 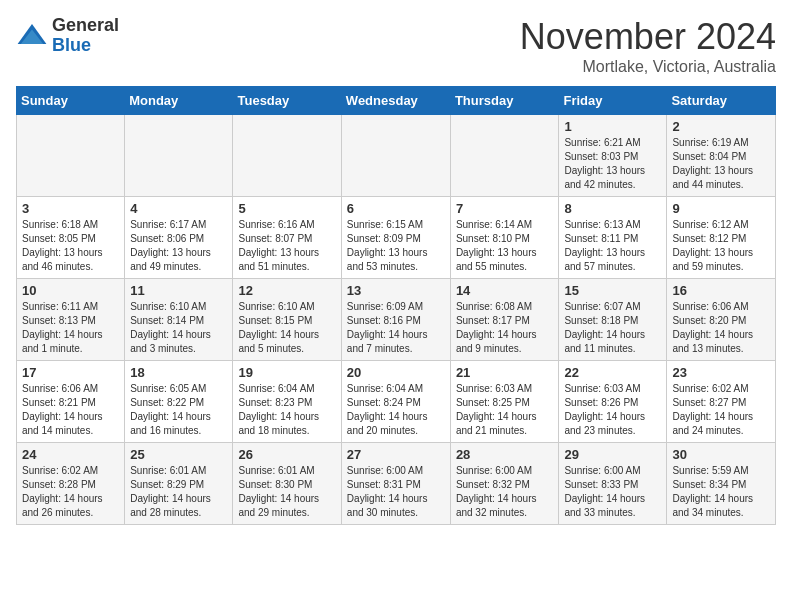 What do you see at coordinates (178, 372) in the screenshot?
I see `day-number: 18` at bounding box center [178, 372].